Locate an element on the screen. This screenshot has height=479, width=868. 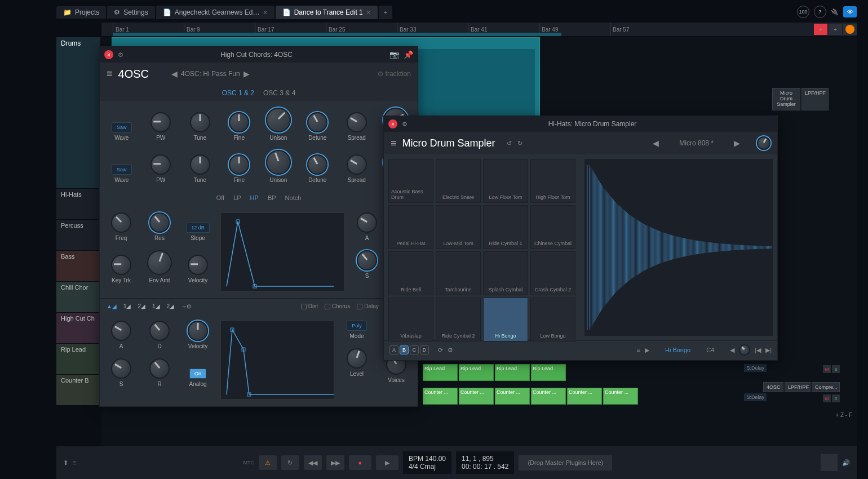
knob-filter-a is located at coordinates (367, 223).